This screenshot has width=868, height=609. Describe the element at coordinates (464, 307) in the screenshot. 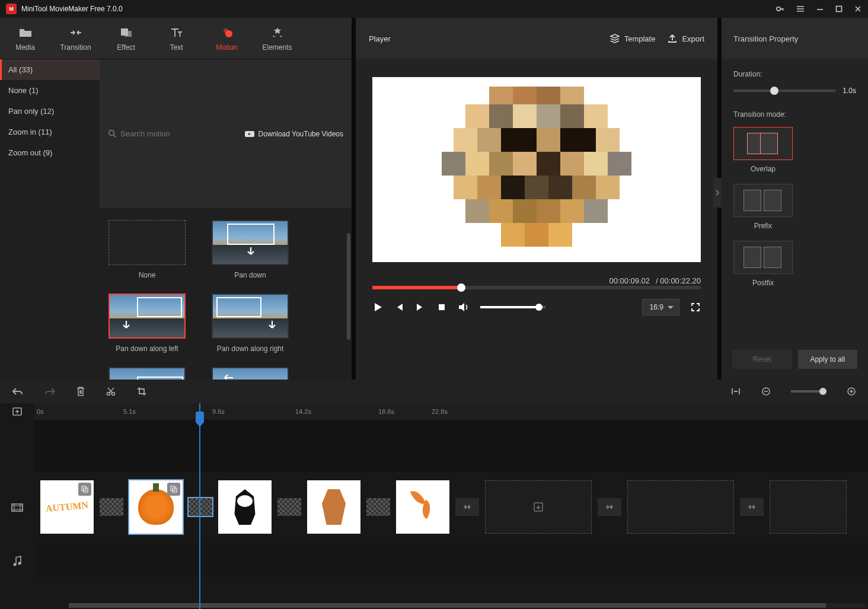

I see `volume-icon` at that location.